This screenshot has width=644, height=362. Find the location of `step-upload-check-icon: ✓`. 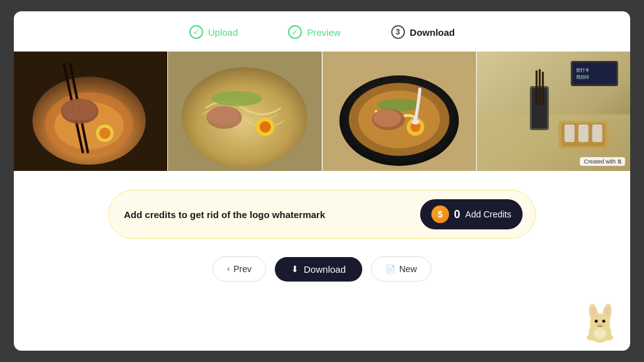

step-upload-check-icon: ✓ is located at coordinates (196, 32).